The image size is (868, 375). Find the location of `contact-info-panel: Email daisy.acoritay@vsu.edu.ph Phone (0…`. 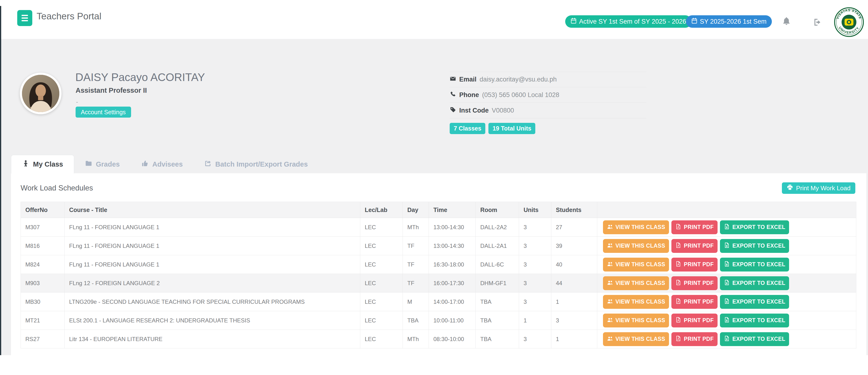

contact-info-panel: Email daisy.acoritay@vsu.edu.ph Phone (0… is located at coordinates (548, 103).